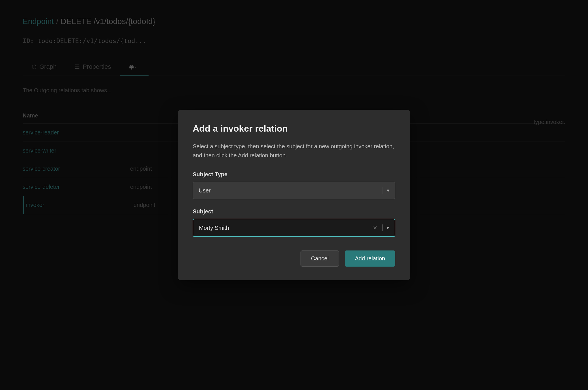 The image size is (588, 390). What do you see at coordinates (205, 191) in the screenshot?
I see `subject-type-value: User` at bounding box center [205, 191].